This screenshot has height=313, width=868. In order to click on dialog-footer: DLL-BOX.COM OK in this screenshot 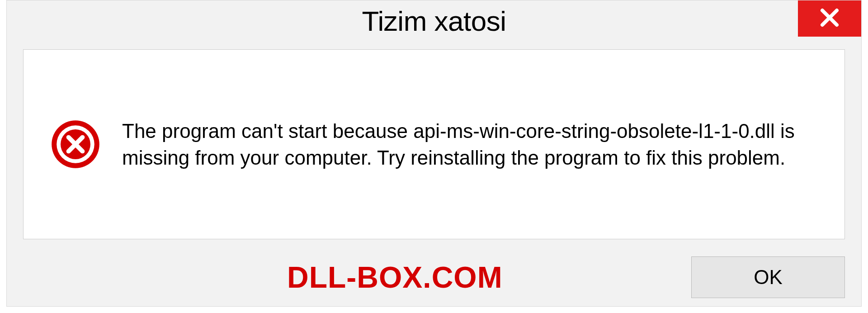, I will do `click(434, 277)`.